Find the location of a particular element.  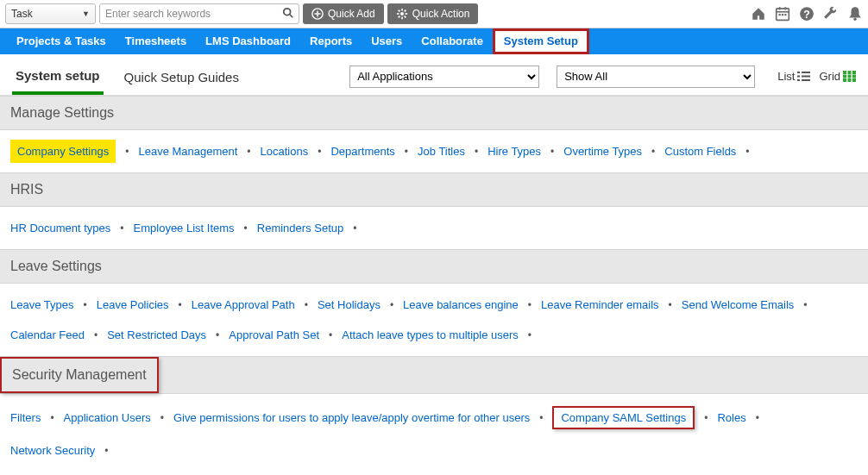

quick-action-button: Quick Action is located at coordinates (433, 14).